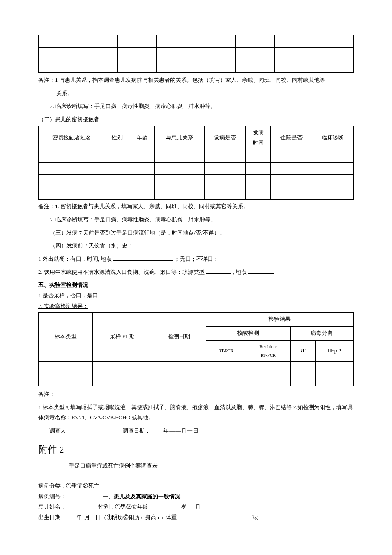 The width and height of the screenshot is (392, 555). What do you see at coordinates (63, 306) in the screenshot?
I see `lab-line2: 2. 实验室检测结果：` at bounding box center [63, 306].